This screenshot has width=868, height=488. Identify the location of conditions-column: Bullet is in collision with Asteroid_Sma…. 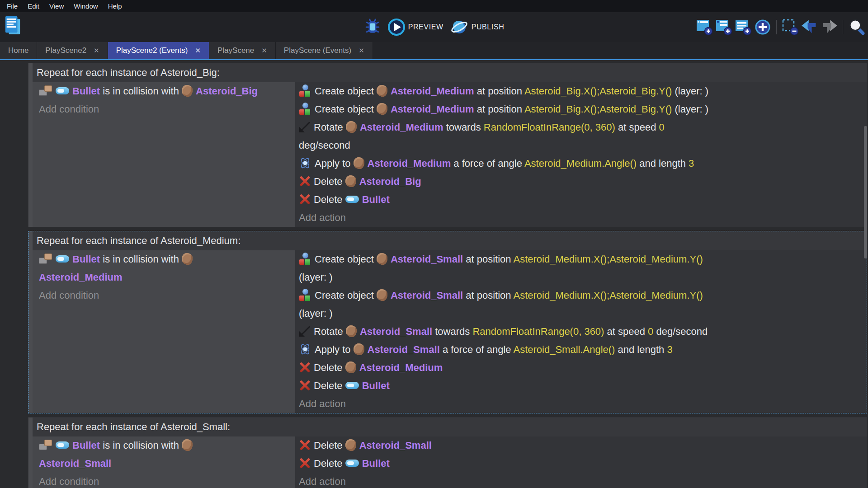
(164, 462).